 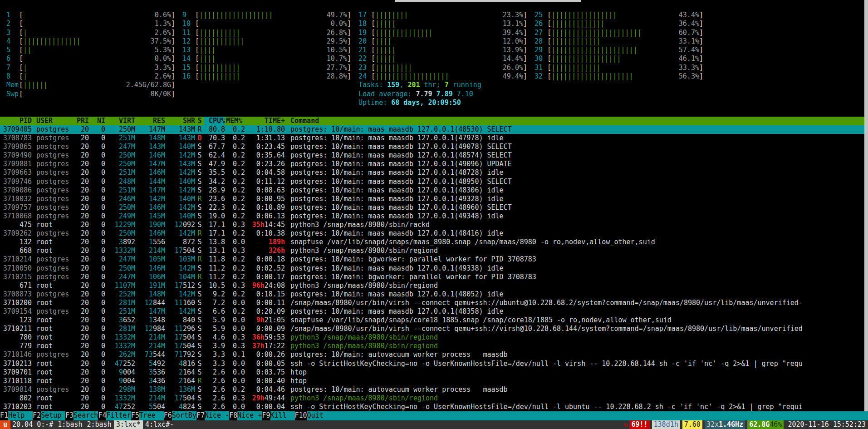 I want to click on process-row: 780root2001332M214M17504S4.60.336h59:53p…, so click(x=434, y=338).